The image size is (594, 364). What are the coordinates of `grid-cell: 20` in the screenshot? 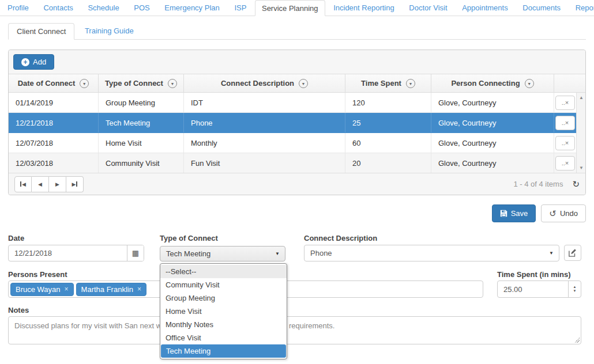 It's located at (389, 163).